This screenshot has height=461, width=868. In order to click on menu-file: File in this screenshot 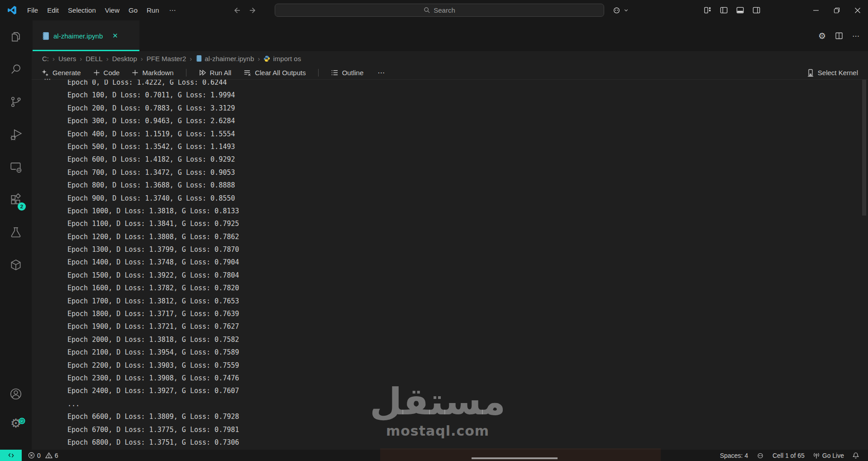, I will do `click(33, 10)`.